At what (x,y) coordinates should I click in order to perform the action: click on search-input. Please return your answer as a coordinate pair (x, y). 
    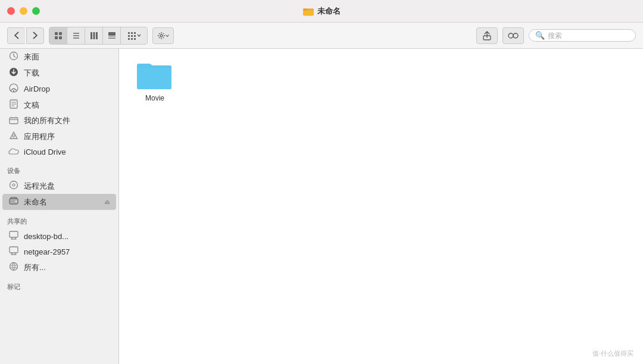
    Looking at the image, I should click on (588, 36).